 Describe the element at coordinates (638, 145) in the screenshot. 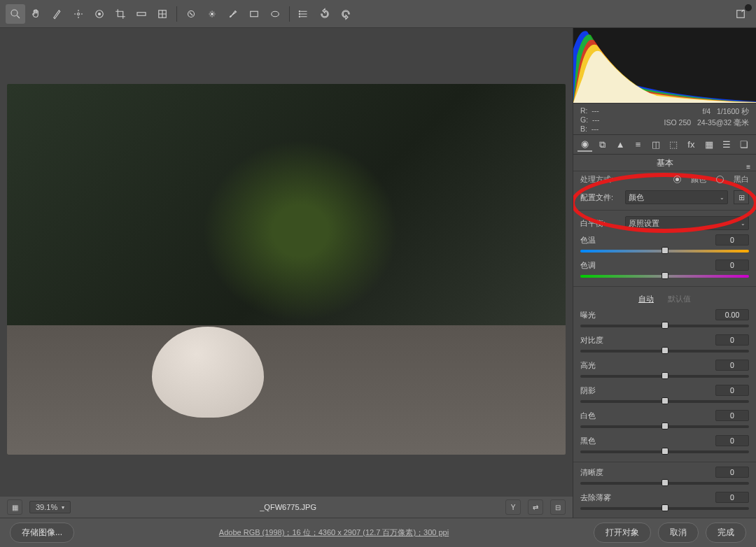

I see `tab-hsl: ≡` at that location.